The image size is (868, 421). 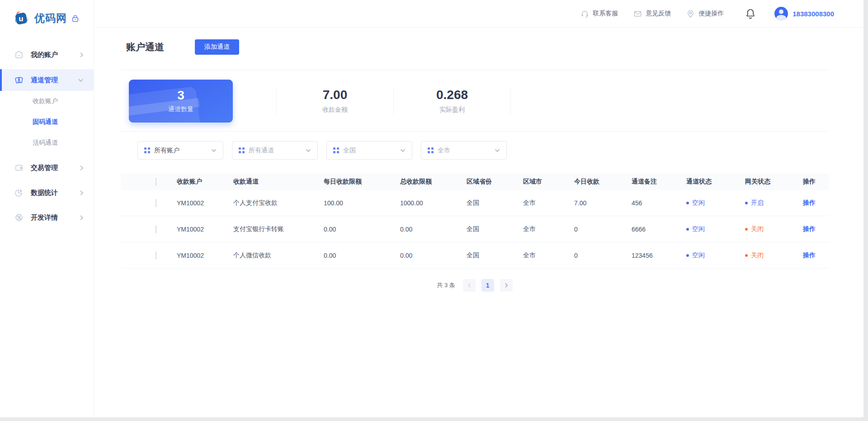 I want to click on sidebar-subitem-collection-account: 收款账户, so click(x=47, y=101).